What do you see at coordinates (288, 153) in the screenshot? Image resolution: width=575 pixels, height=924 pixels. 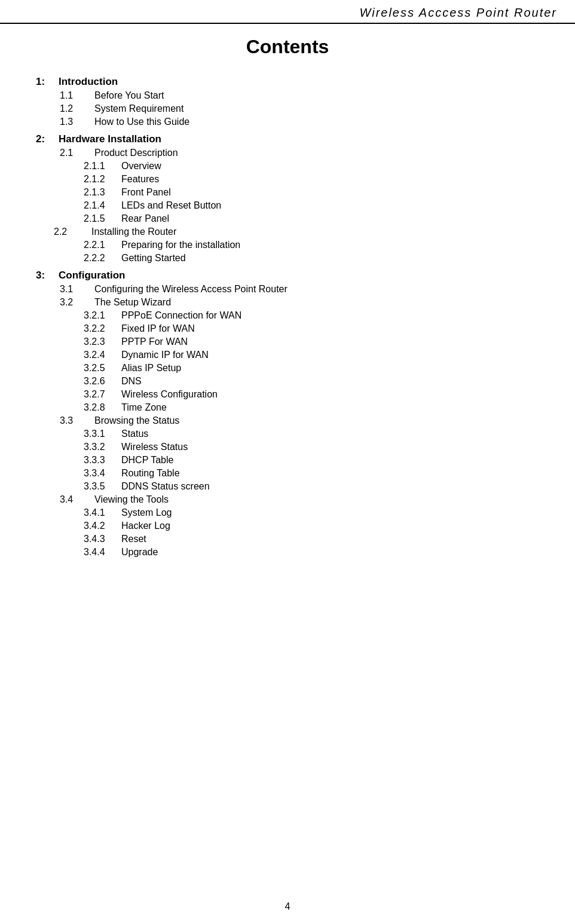 I see `item-2-1: 2.1 Product Description` at bounding box center [288, 153].